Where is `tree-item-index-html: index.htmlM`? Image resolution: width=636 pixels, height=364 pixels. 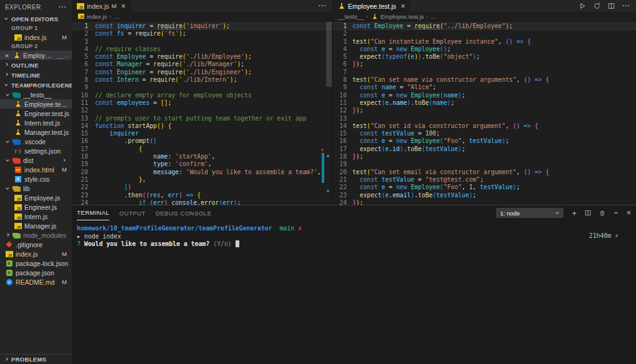
tree-item-index-html: index.htmlM is located at coordinates (36, 170).